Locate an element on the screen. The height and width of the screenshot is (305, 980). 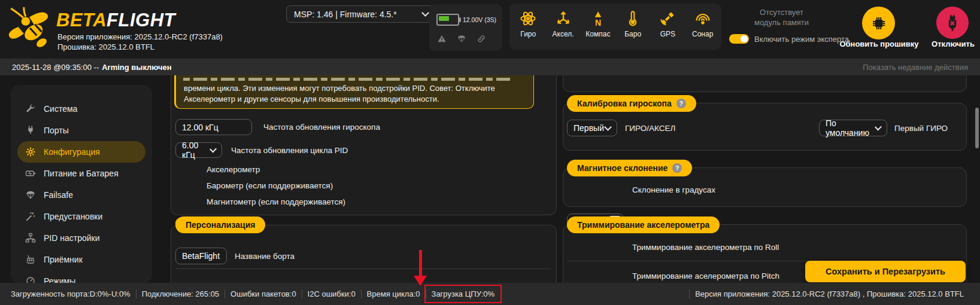
gear-icon is located at coordinates (31, 152).